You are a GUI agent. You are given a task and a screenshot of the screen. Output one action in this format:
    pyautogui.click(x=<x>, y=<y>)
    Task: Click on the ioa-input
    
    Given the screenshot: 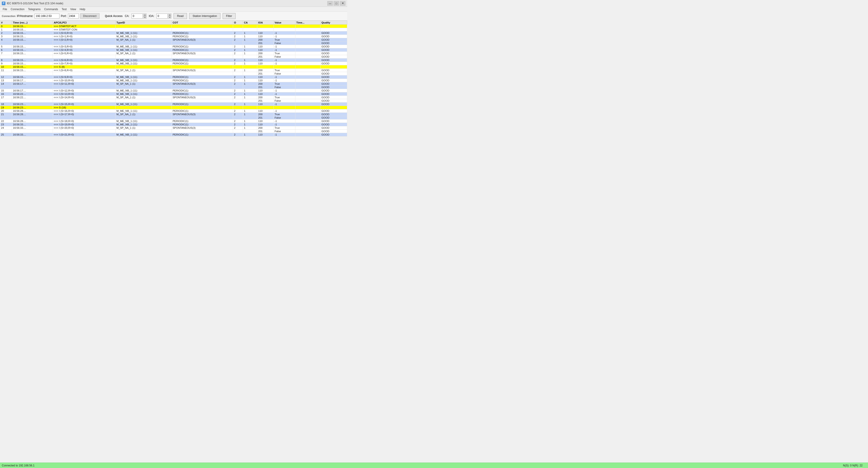 What is the action you would take?
    pyautogui.click(x=162, y=16)
    